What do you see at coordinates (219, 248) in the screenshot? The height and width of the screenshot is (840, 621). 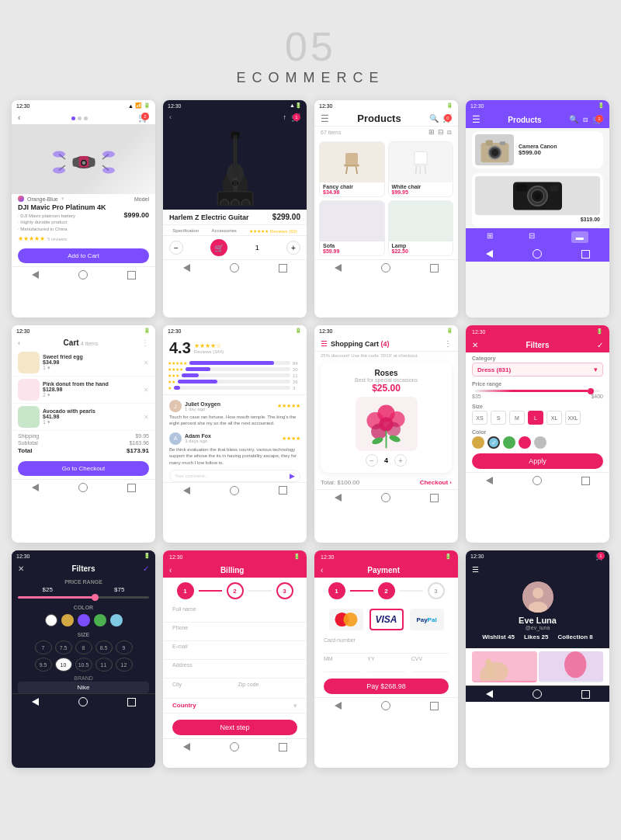 I see `add-cart-btn-2: 🛒` at bounding box center [219, 248].